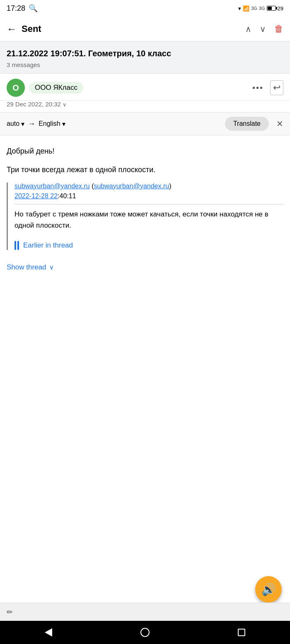 Image resolution: width=290 pixels, height=644 pixels. I want to click on earlier-bars-icon, so click(17, 245).